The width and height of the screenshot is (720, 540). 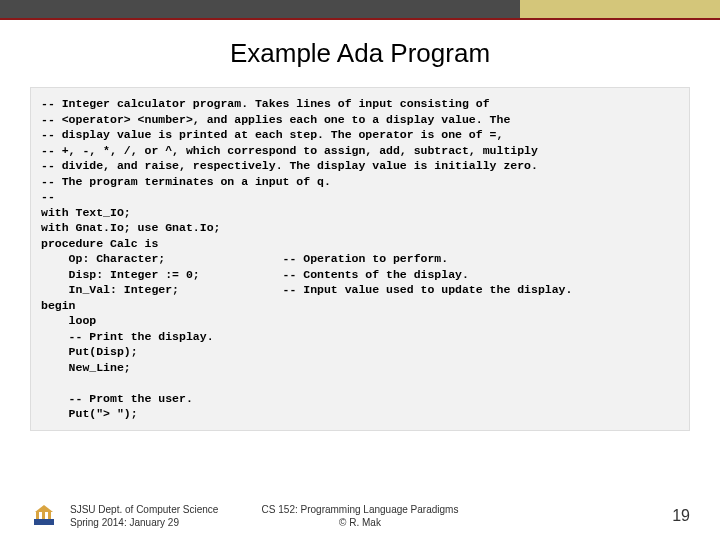 What do you see at coordinates (360, 516) in the screenshot?
I see `slide-footer: SJSU Dept. of Computer Science Spring 20…` at bounding box center [360, 516].